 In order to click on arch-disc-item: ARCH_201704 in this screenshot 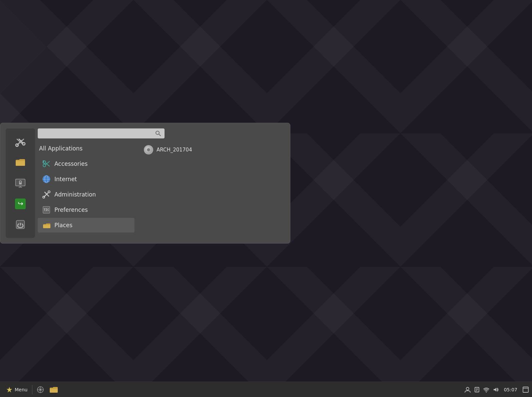, I will do `click(212, 150)`.